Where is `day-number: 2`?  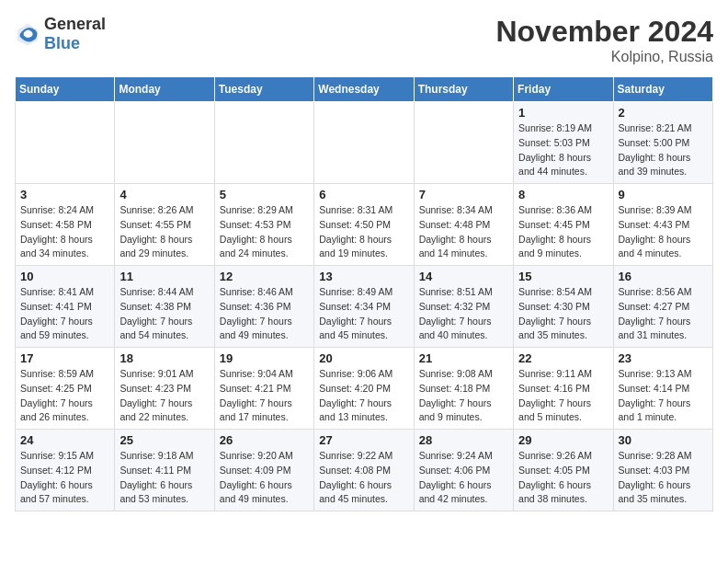
day-number: 2 is located at coordinates (664, 112).